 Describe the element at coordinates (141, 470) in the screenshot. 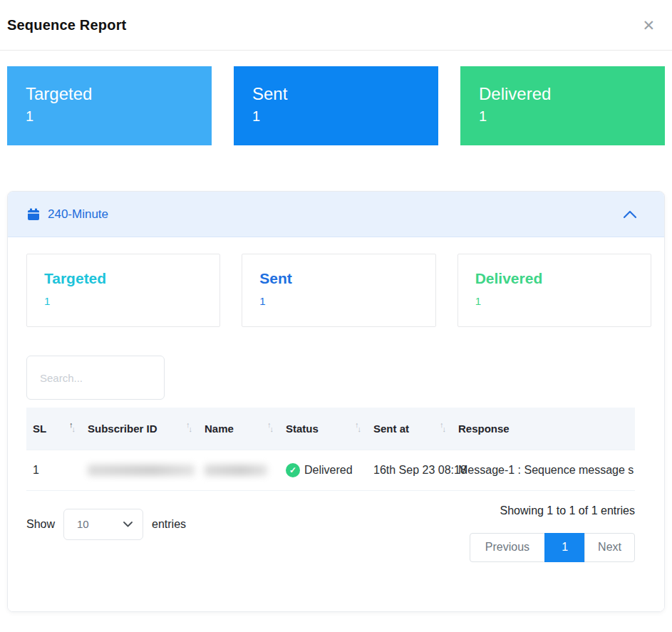

I see `redacted-subscriber-id` at that location.